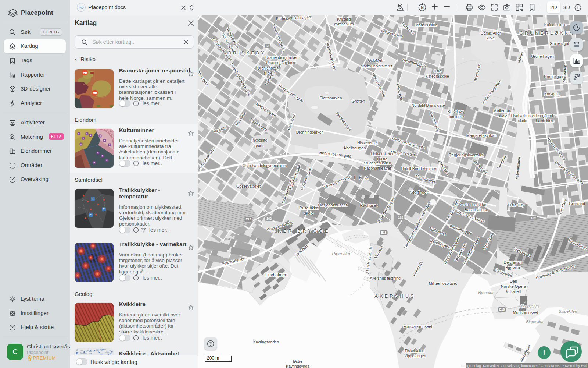 This screenshot has height=368, width=588. What do you see at coordinates (341, 254) in the screenshot?
I see `svg-text: Pipervika` at bounding box center [341, 254].